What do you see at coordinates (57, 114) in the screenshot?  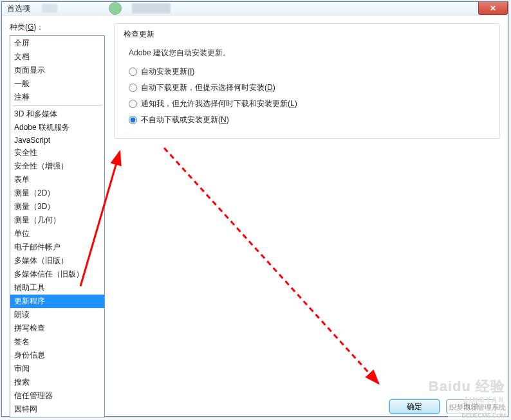 I see `category-item: 3D 和多媒体` at bounding box center [57, 114].